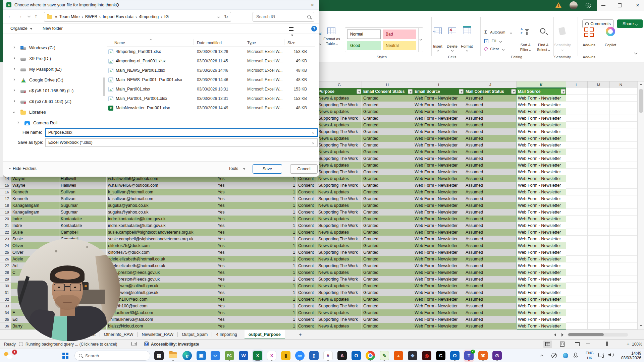 This screenshot has height=362, width=644. Describe the element at coordinates (173, 356) in the screenshot. I see `taskbar-file-explorer` at that location.